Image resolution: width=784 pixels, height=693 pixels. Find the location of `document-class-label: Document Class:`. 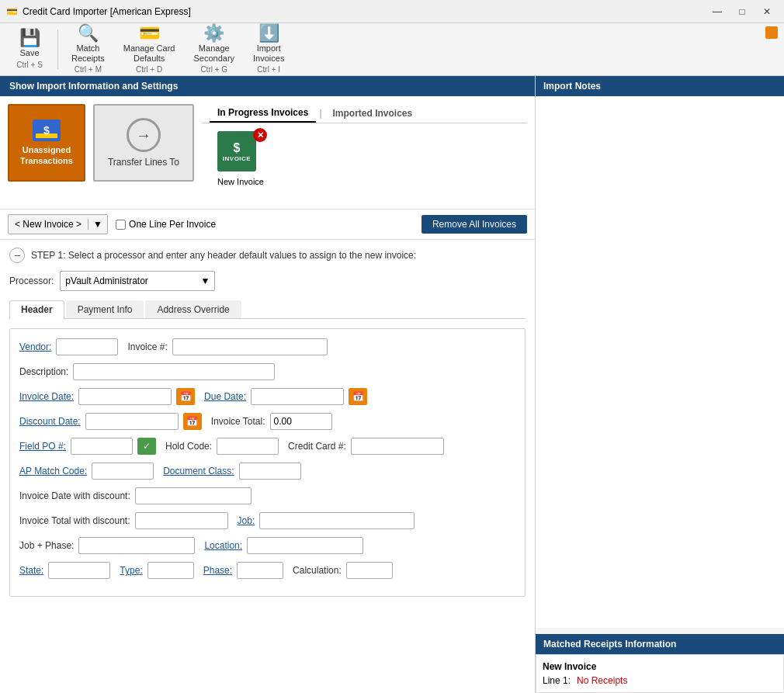

document-class-label: Document Class: is located at coordinates (199, 471).